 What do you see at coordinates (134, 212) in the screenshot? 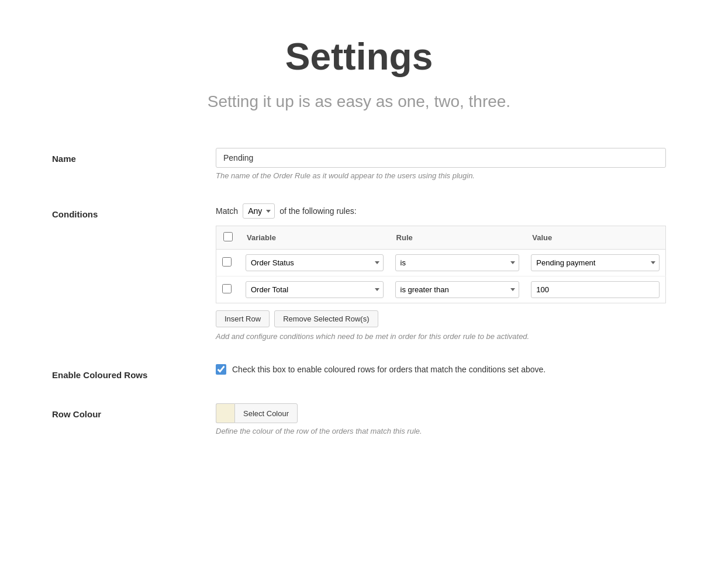
I see `conditions-label: Conditions` at bounding box center [134, 212].